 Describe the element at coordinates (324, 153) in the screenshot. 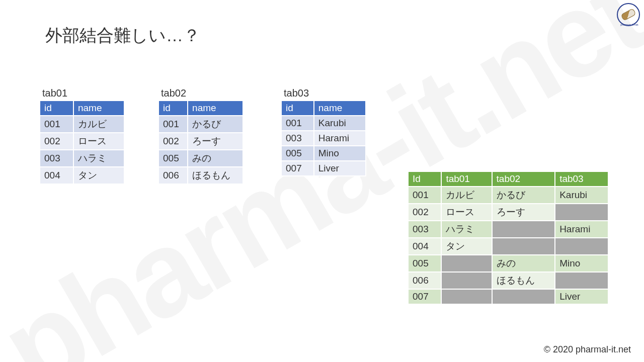

I see `table-row: 005Mino` at that location.